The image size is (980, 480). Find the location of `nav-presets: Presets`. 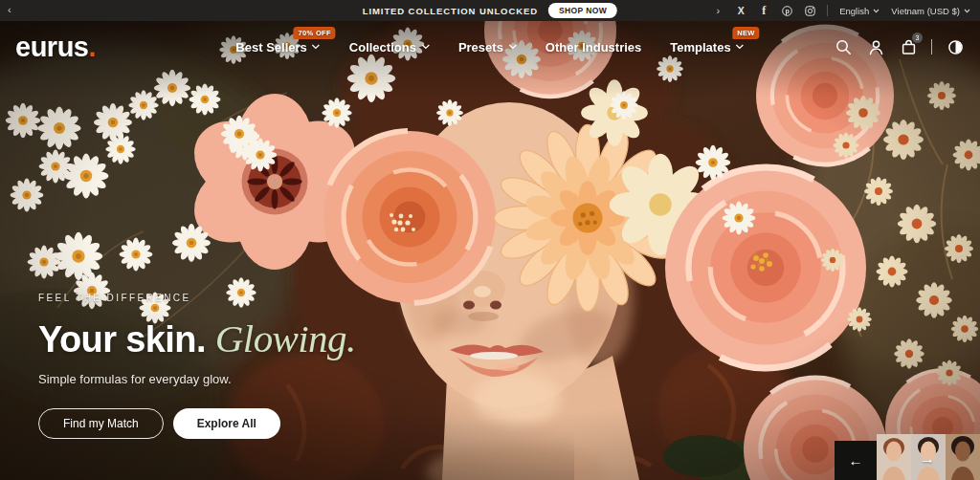

nav-presets: Presets is located at coordinates (488, 48).